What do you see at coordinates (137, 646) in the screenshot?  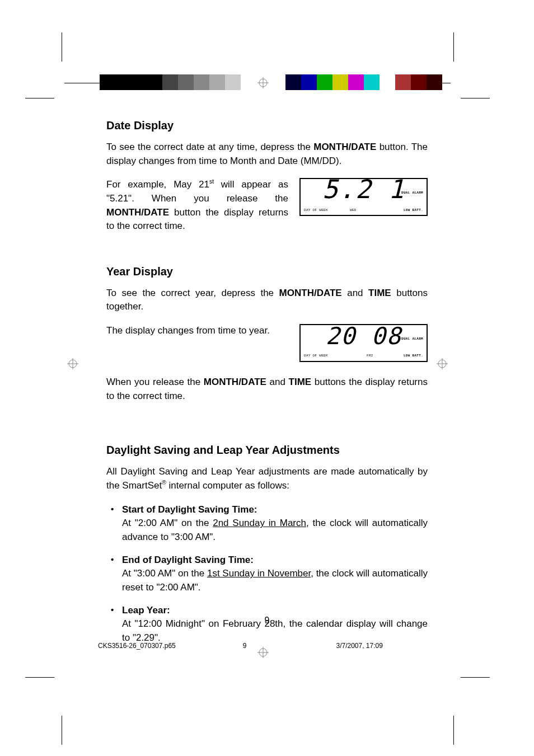 I see `footer-filename: CKS3516-26_070307.p65` at bounding box center [137, 646].